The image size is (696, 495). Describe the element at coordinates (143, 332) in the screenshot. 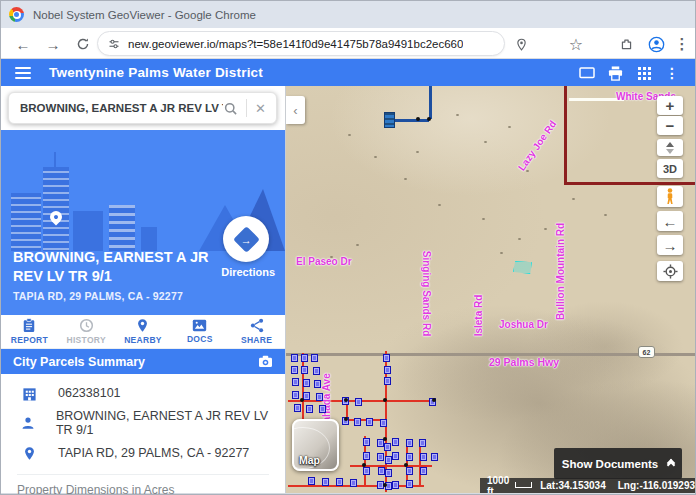

I see `action-bar: REPORTHISTORYNEARBYDOCSSHARE` at that location.